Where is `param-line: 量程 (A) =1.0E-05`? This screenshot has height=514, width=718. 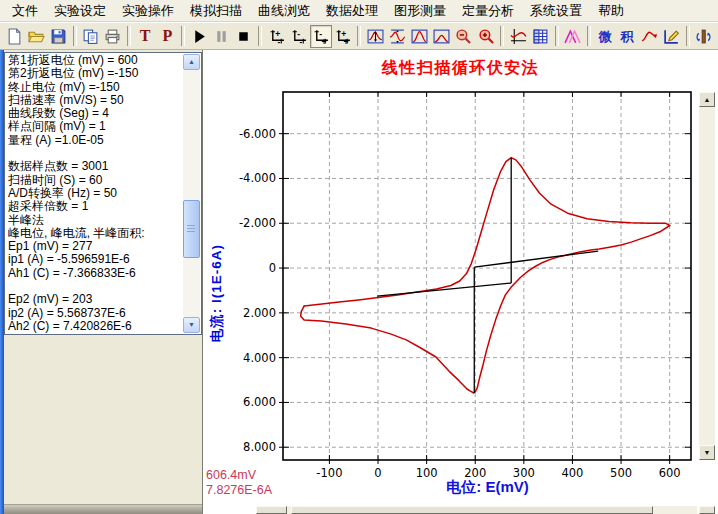
param-line: 量程 (A) =1.0E-05 is located at coordinates (95, 140).